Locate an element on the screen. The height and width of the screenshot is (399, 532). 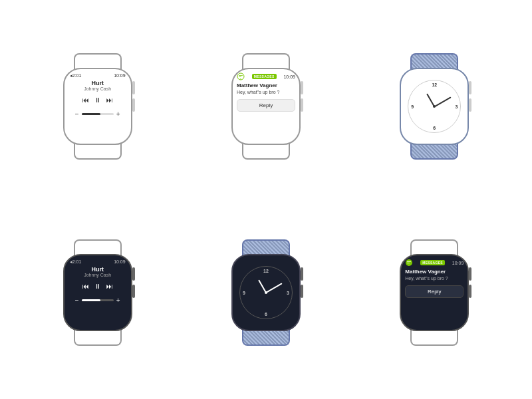
next-btn-4: ⏭ is located at coordinates (110, 286).